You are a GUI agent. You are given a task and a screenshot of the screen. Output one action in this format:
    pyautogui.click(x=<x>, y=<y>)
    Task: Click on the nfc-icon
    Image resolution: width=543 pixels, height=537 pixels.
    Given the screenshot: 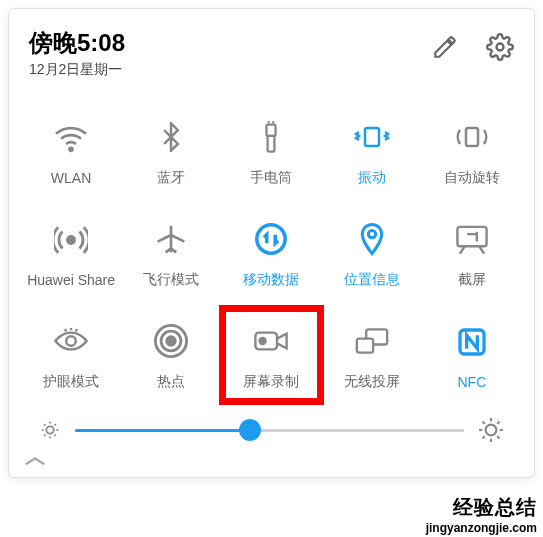 What is the action you would take?
    pyautogui.click(x=472, y=342)
    